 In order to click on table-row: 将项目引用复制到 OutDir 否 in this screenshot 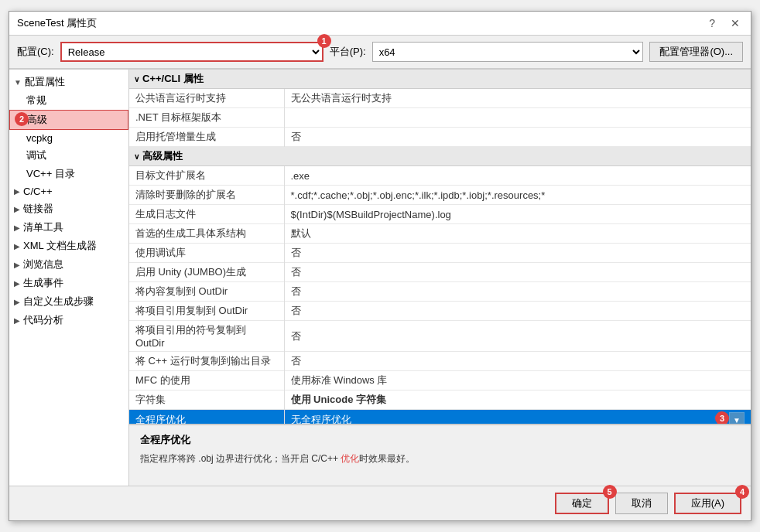, I will do `click(440, 311)`.